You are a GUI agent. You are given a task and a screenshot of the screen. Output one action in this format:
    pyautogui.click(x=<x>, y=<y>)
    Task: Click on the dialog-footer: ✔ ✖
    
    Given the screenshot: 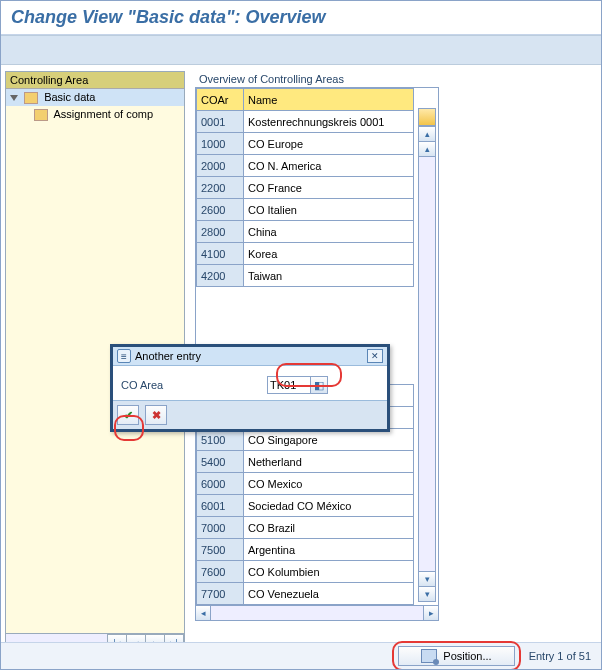 What is the action you would take?
    pyautogui.click(x=250, y=414)
    